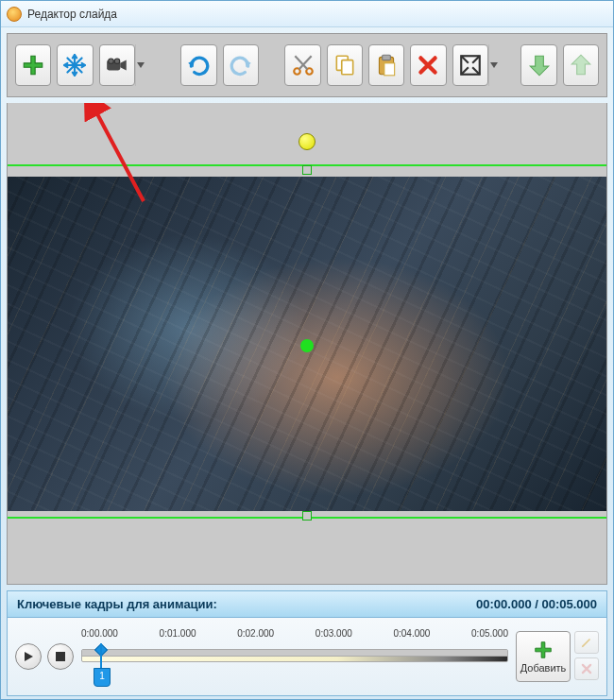  What do you see at coordinates (345, 65) in the screenshot?
I see `copy-icon` at bounding box center [345, 65].